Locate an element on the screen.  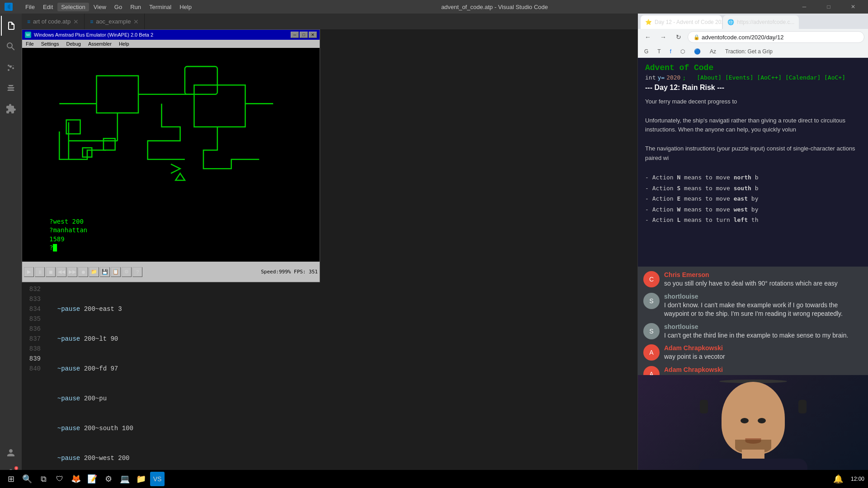
action-n: - Action N means to move north b is located at coordinates (753, 177).